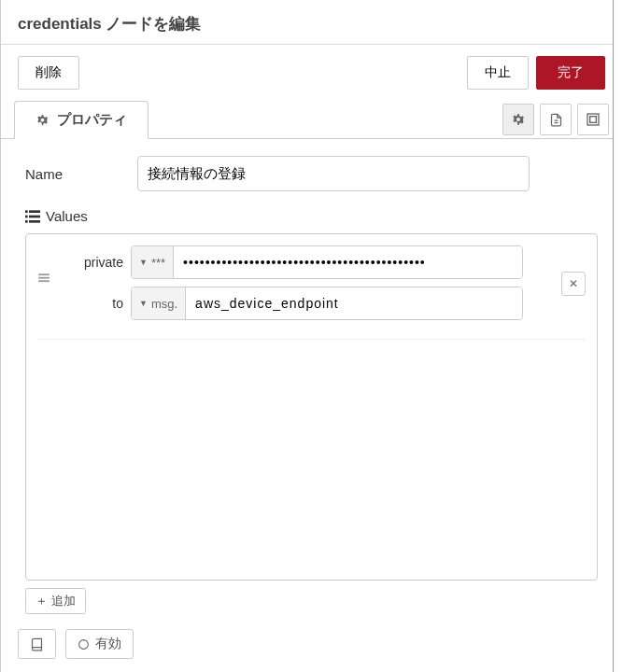 The width and height of the screenshot is (622, 672). I want to click on add-button: ＋ 追加, so click(56, 601).